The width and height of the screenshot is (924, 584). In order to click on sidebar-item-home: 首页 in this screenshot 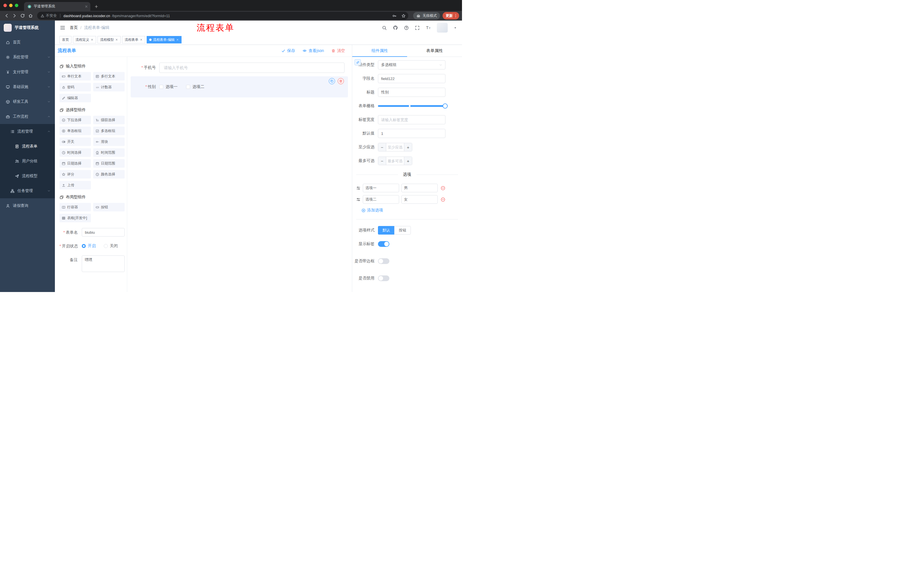, I will do `click(28, 42)`.